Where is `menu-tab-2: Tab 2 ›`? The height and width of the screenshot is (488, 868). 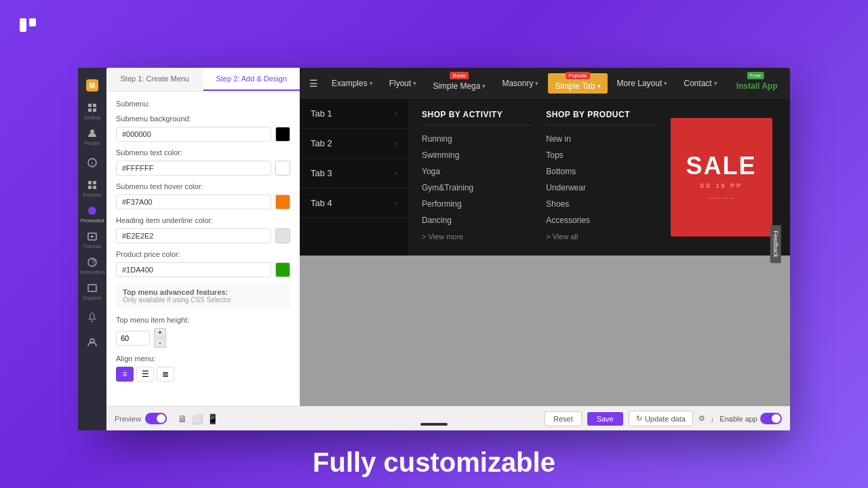
menu-tab-2: Tab 2 › is located at coordinates (354, 144).